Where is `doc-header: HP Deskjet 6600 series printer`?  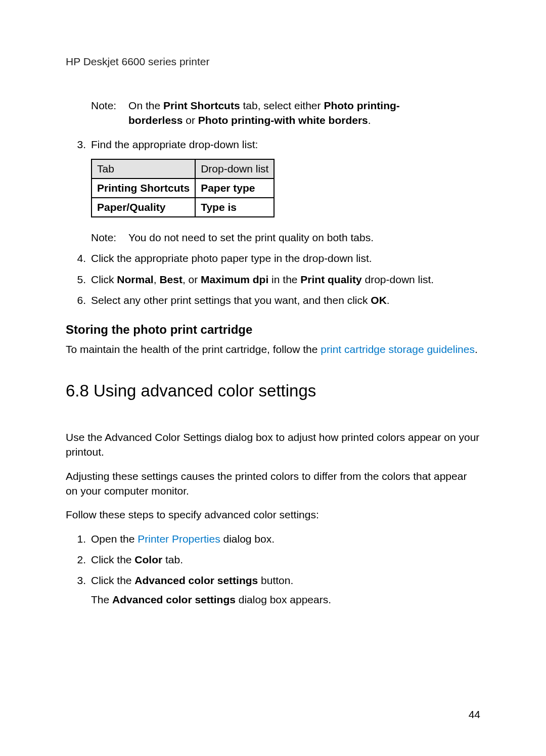 doc-header: HP Deskjet 6600 series printer is located at coordinates (273, 62).